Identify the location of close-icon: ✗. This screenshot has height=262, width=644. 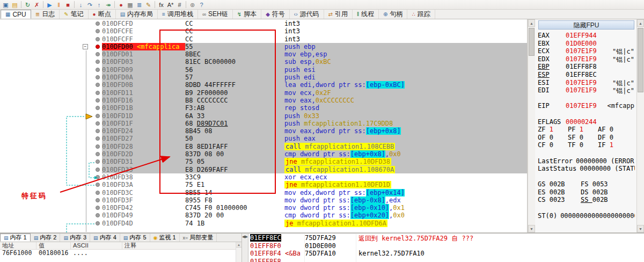
(36, 5).